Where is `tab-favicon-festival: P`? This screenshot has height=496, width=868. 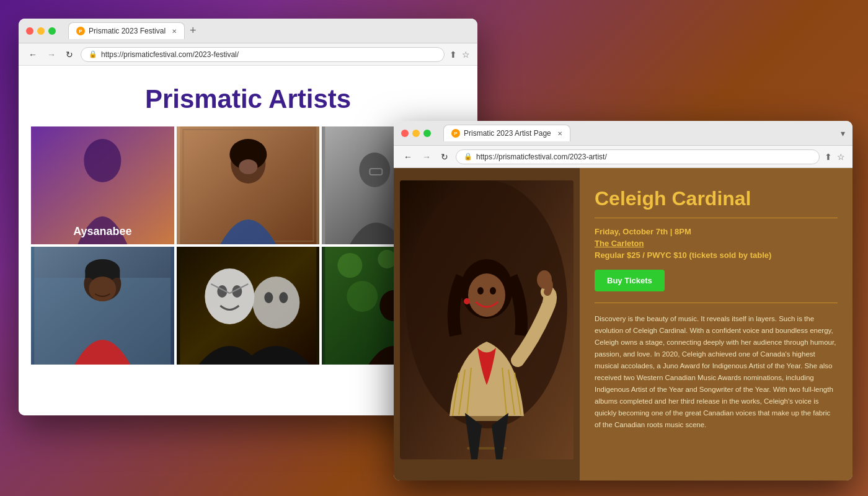 tab-favicon-festival: P is located at coordinates (81, 31).